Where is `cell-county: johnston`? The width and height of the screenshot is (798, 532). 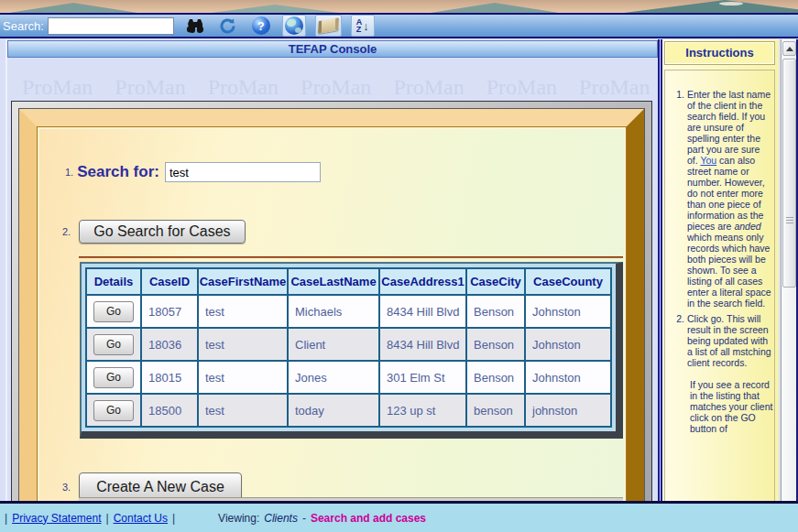 cell-county: johnston is located at coordinates (568, 410).